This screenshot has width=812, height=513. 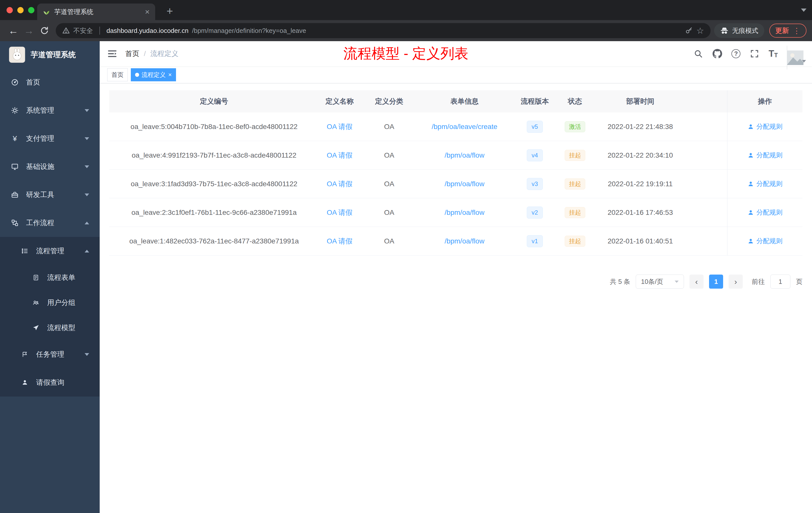 I want to click on new-tab-button: +, so click(x=170, y=11).